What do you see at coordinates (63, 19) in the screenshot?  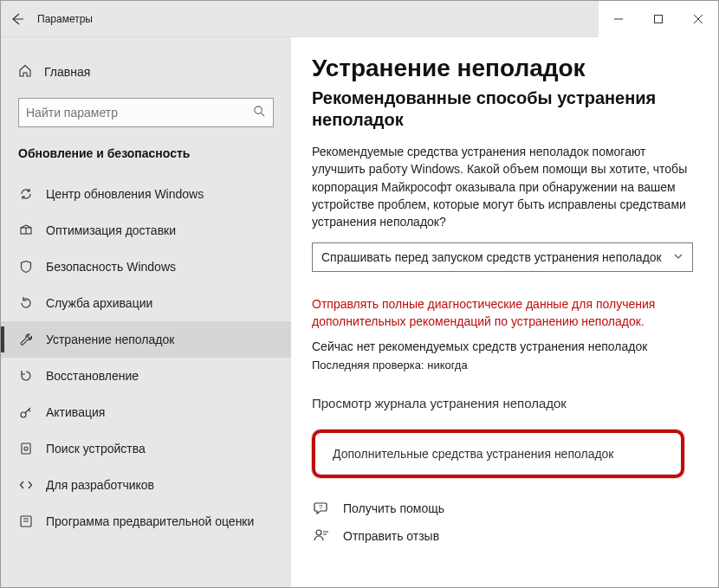 I see `window-title: Параметры` at bounding box center [63, 19].